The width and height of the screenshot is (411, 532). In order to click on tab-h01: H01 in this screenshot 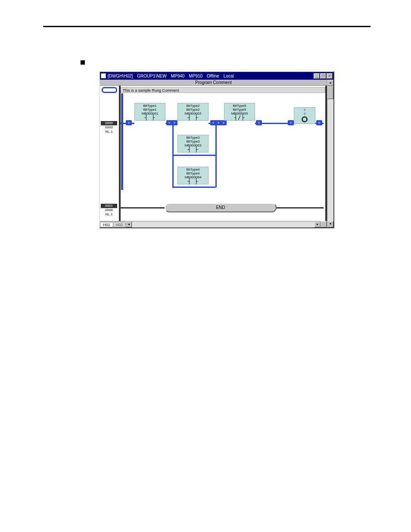, I will do `click(107, 225)`.